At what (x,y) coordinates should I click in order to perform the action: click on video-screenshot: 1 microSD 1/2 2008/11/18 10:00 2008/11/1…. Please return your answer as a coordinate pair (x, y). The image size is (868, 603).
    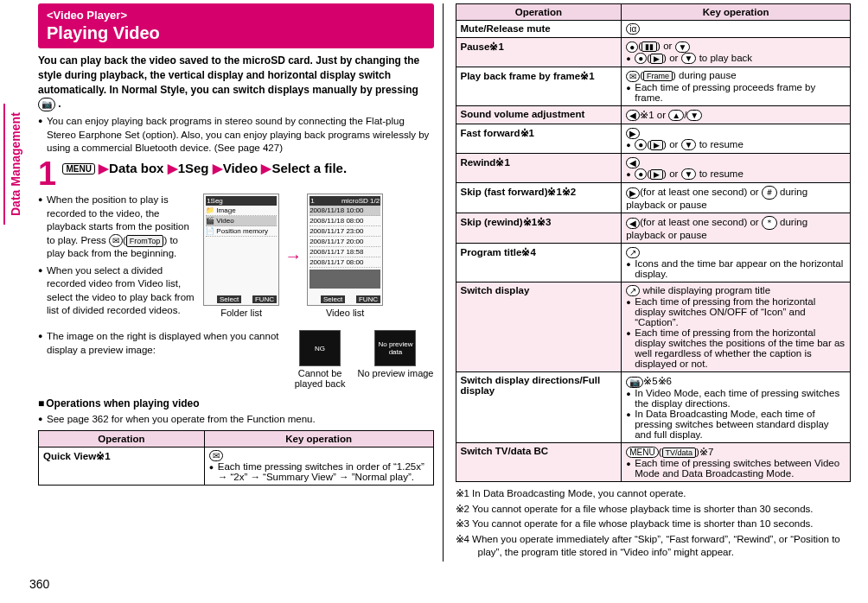
    Looking at the image, I should click on (345, 250).